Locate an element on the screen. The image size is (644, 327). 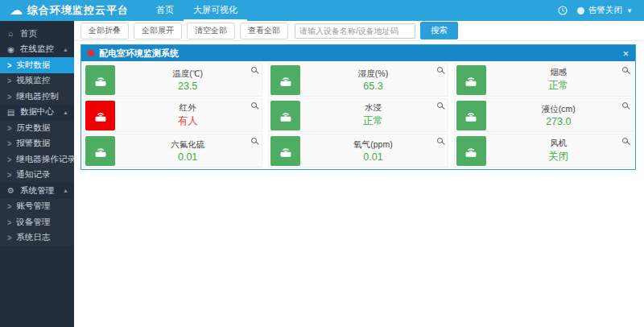
sensor-name: 风机 is located at coordinates (559, 143).